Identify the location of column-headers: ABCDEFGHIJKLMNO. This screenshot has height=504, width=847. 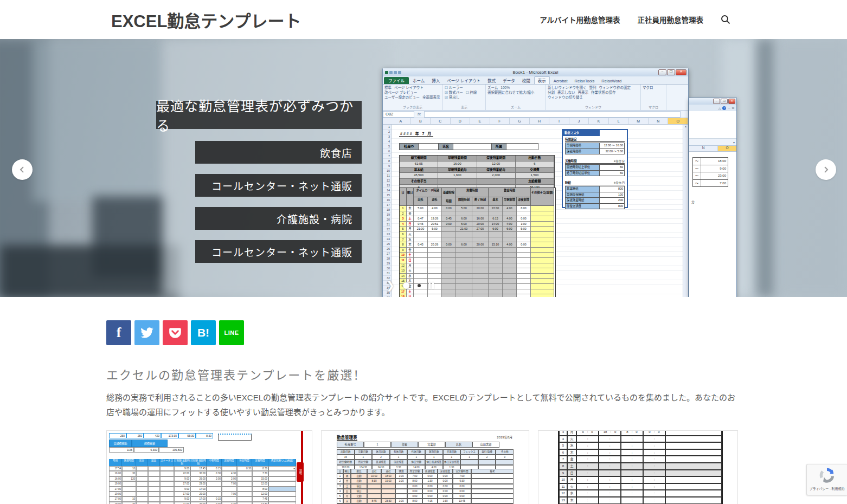
(536, 121).